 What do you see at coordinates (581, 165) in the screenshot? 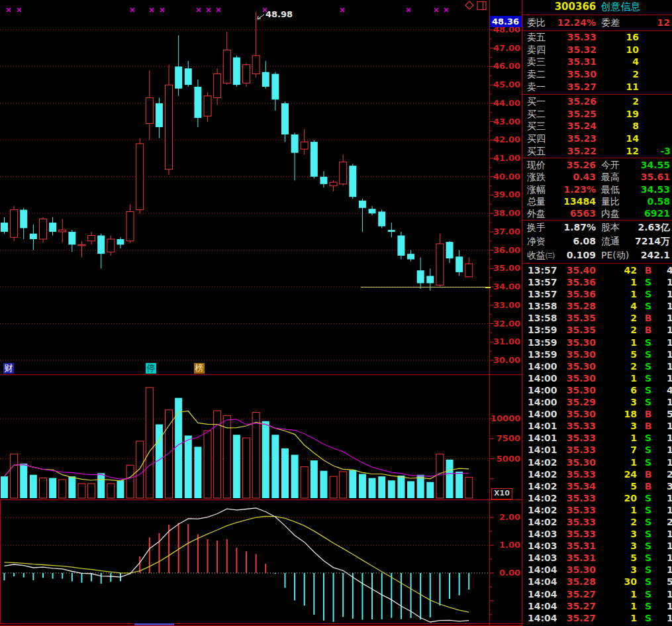
I see `stat-value: 35.26` at bounding box center [581, 165].